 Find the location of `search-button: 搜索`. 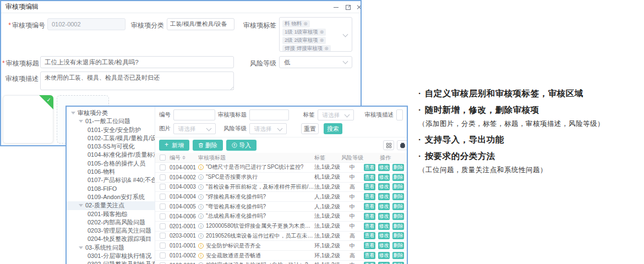

search-button: 搜索 is located at coordinates (333, 129).